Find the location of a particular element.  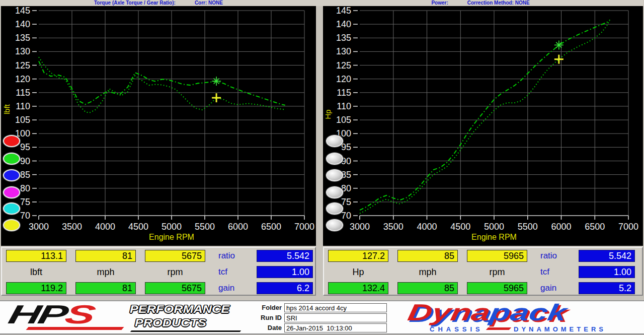

power-cursor-value: 127.2 is located at coordinates (358, 256).